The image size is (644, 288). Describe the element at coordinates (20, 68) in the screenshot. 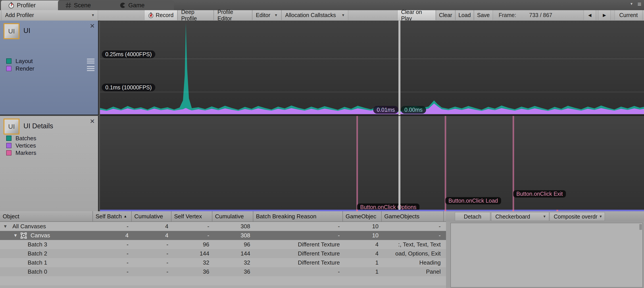

I see `legend-item-render: Render` at that location.